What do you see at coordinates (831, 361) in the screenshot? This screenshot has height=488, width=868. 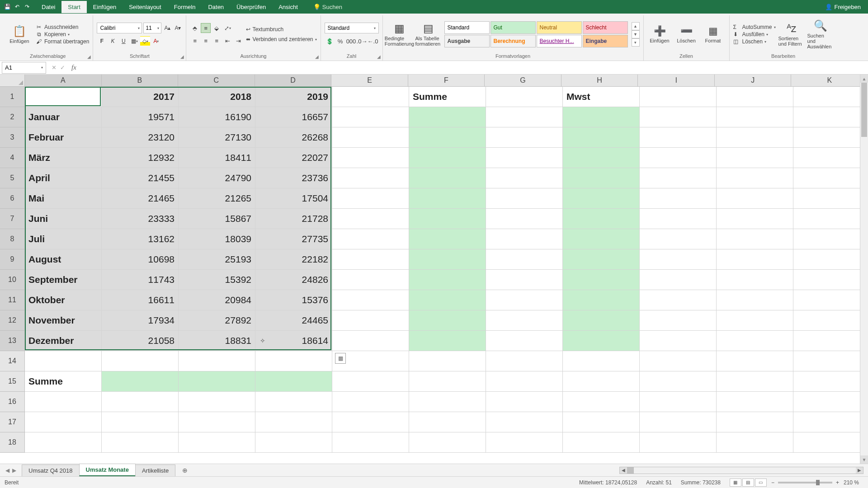 I see `cell-K14` at bounding box center [831, 361].